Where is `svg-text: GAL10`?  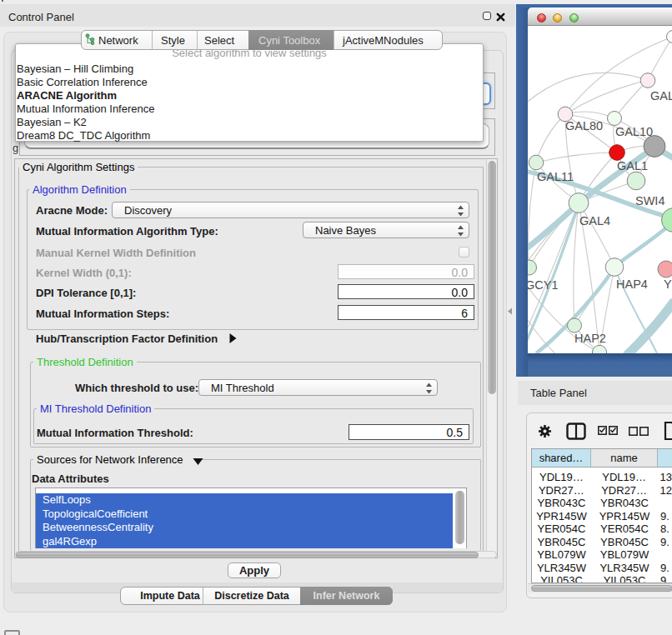
svg-text: GAL10 is located at coordinates (634, 132).